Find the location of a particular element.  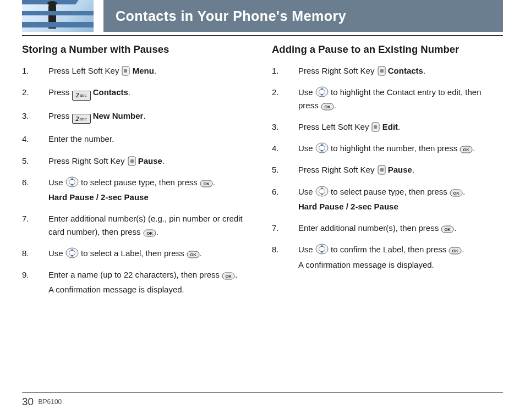

section-heading-right: Adding a Pause to an Existing Number is located at coordinates (387, 49).